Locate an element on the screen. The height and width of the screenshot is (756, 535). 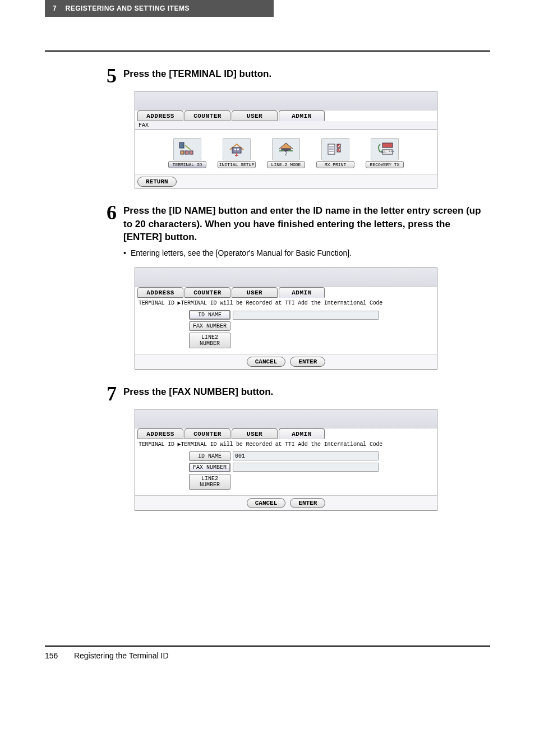
svg-text: 2 is located at coordinates (286, 154).